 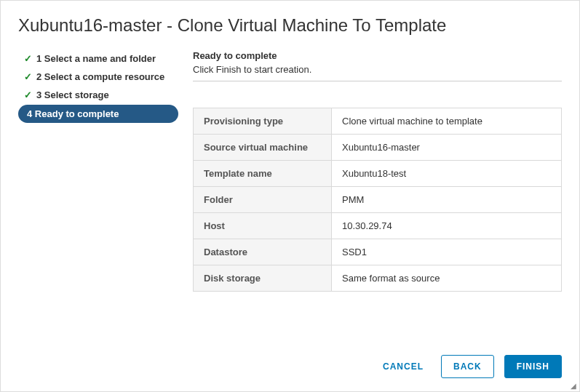 I want to click on cancel-button: CANCEL, so click(x=403, y=367).